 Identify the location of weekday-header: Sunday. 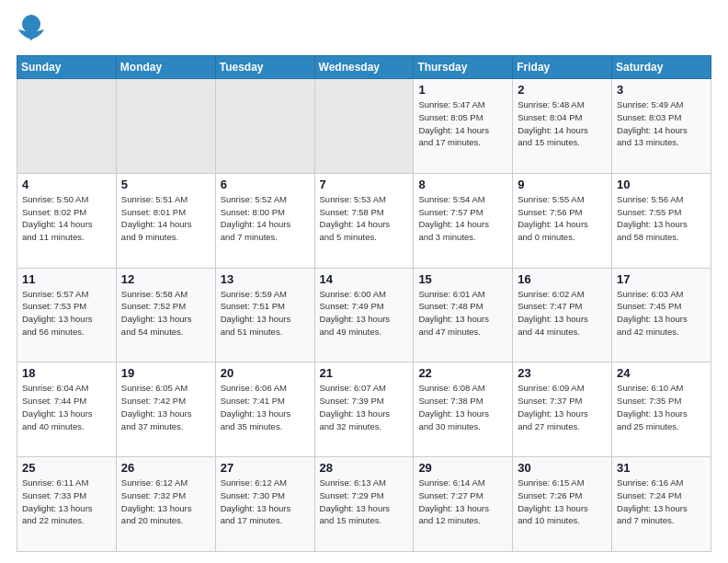
(67, 68).